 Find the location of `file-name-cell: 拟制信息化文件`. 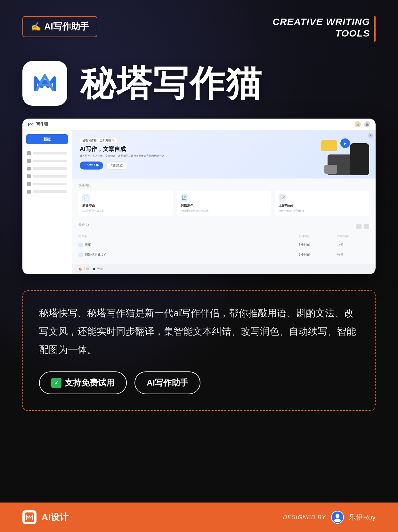

file-name-cell: 拟制信息化文件 is located at coordinates (189, 255).